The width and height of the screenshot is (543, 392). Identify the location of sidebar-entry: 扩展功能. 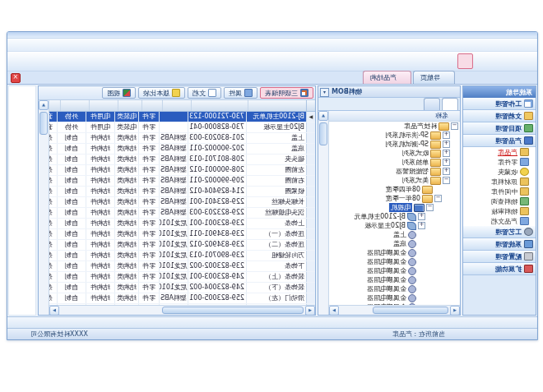
(499, 270).